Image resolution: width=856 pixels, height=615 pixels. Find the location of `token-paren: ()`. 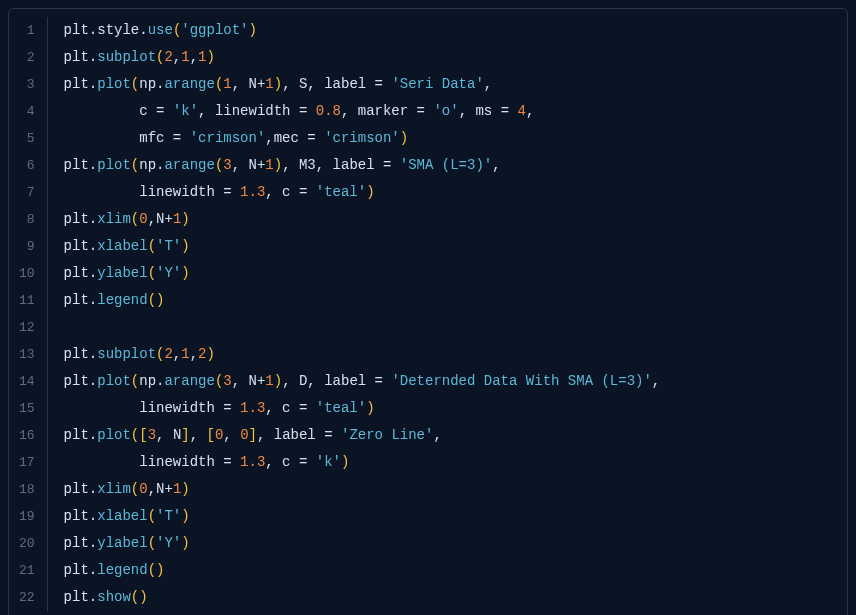

token-paren: () is located at coordinates (156, 300).